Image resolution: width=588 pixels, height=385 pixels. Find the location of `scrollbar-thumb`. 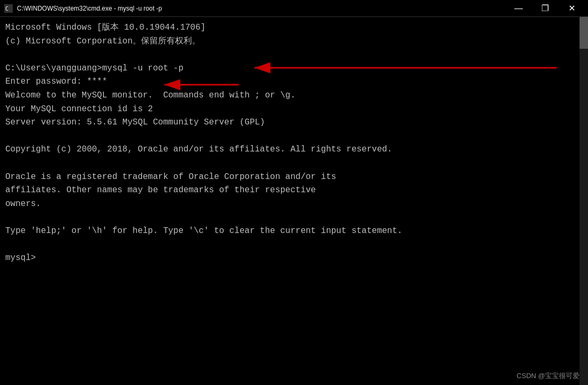

scrollbar-thumb is located at coordinates (584, 33).